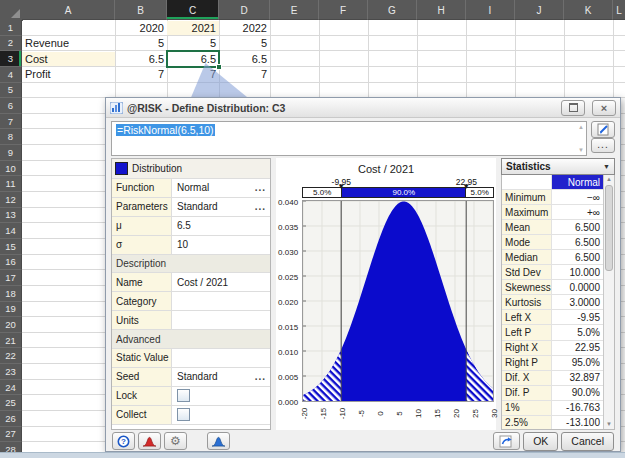 The width and height of the screenshot is (625, 458). Describe the element at coordinates (176, 441) in the screenshot. I see `settings-button: ⚙` at that location.